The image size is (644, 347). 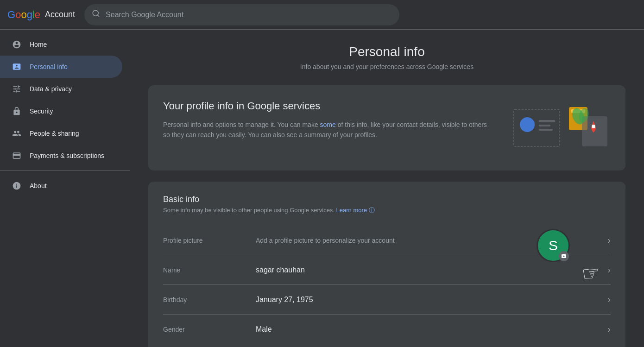 I want to click on sidebar-item-about: About, so click(x=61, y=186).